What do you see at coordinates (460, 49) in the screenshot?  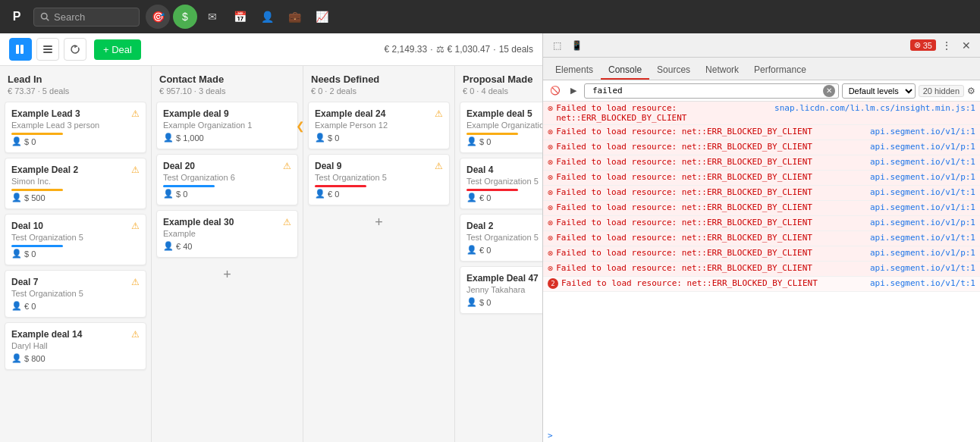 I see `crm-stats: € 2,149.33 · ⚖ € 1,030.47 · 15 deals` at bounding box center [460, 49].